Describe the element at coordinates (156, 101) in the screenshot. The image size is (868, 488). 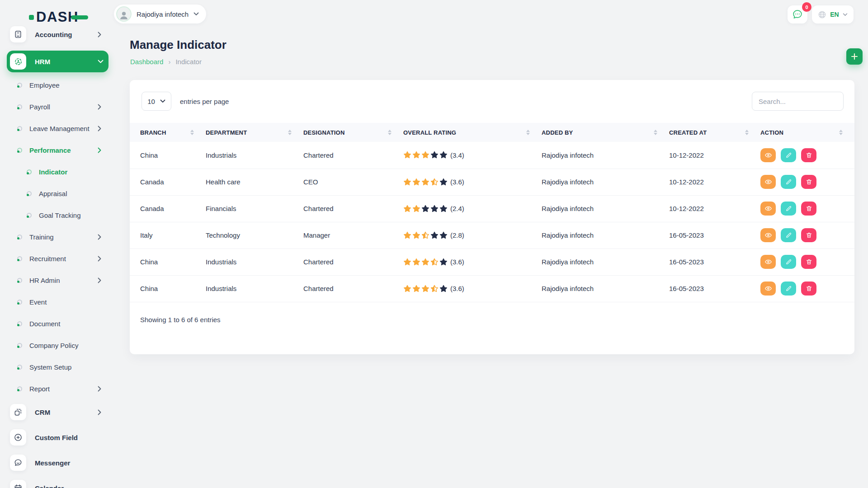
I see `page-size-select: 10` at that location.